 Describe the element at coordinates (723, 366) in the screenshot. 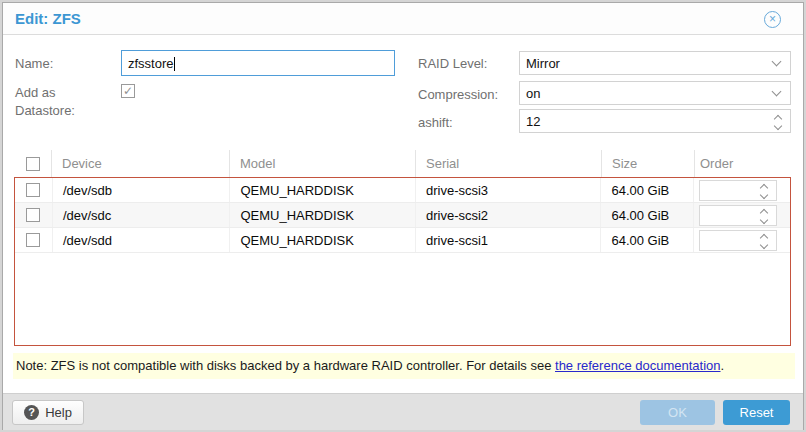

I see `note-suffix: .` at that location.